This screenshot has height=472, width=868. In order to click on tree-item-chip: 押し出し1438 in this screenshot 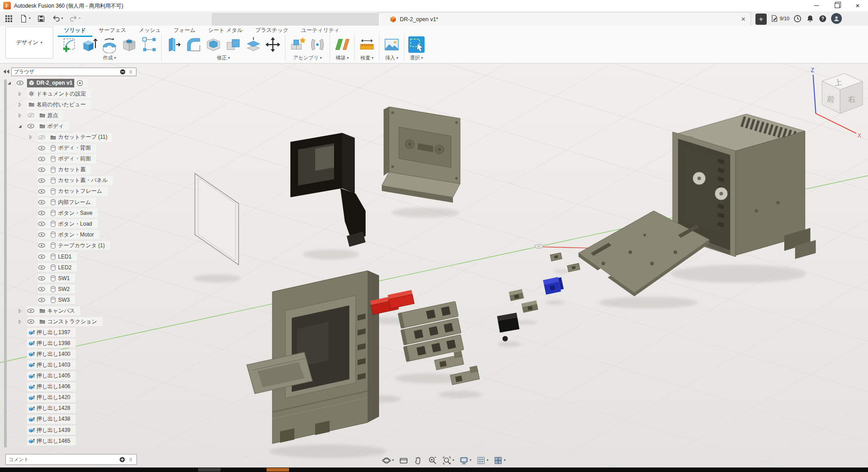, I will do `click(50, 419)`.